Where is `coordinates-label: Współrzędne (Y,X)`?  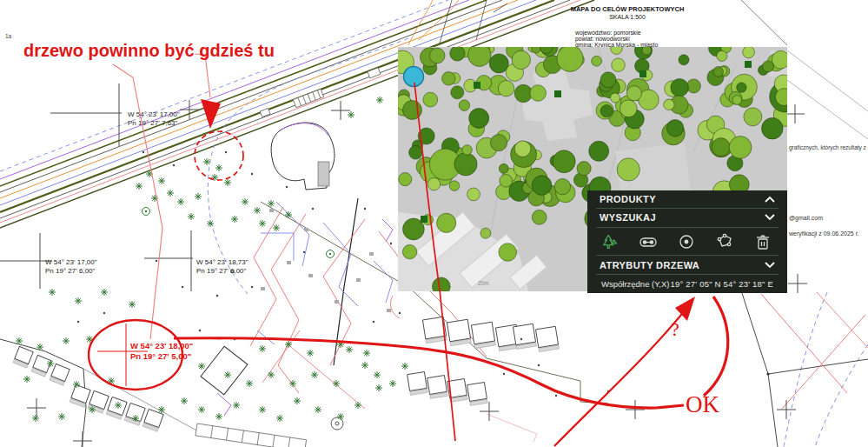 coordinates-label: Współrzędne (Y,X) is located at coordinates (636, 284).